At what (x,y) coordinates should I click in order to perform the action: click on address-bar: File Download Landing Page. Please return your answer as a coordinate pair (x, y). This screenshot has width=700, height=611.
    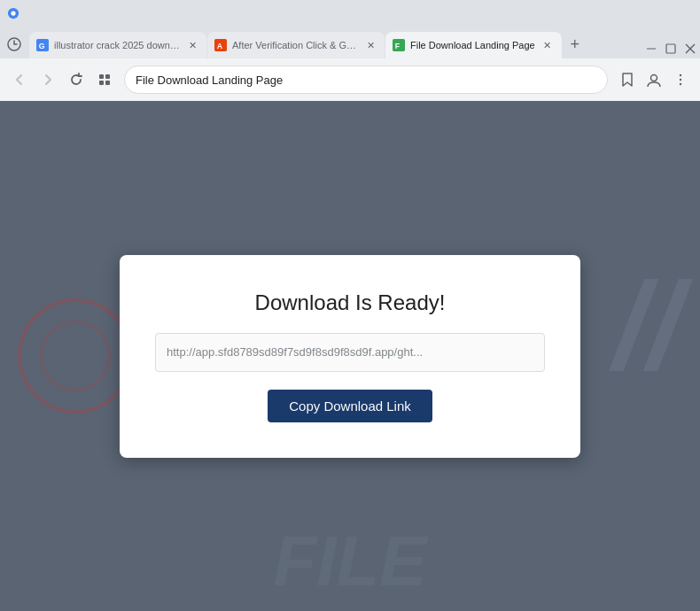
    Looking at the image, I should click on (350, 80).